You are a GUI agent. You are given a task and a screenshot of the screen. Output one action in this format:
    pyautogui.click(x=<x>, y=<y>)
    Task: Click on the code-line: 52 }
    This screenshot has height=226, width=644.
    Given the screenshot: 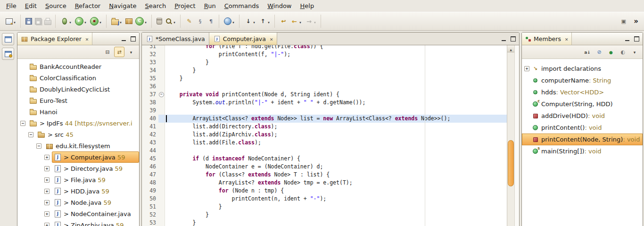 What is the action you would take?
    pyautogui.click(x=324, y=215)
    